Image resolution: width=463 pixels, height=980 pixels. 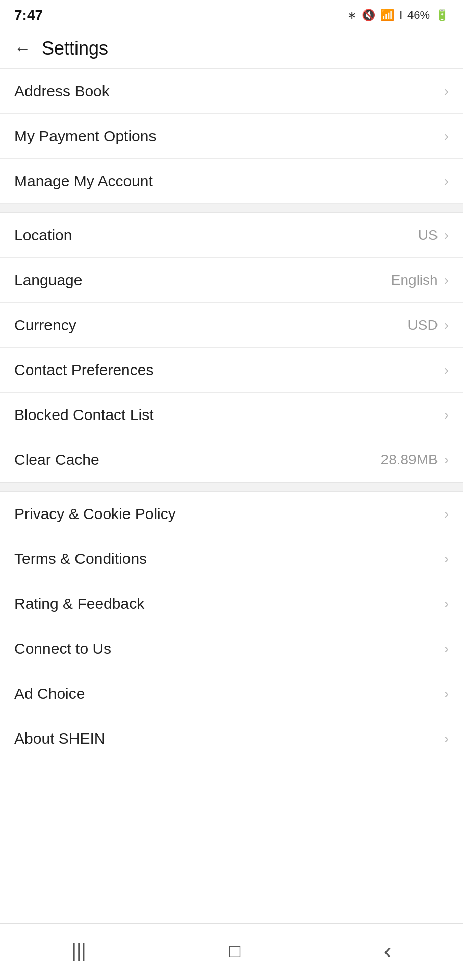 I want to click on nav-menu-button: |||, so click(x=79, y=951).